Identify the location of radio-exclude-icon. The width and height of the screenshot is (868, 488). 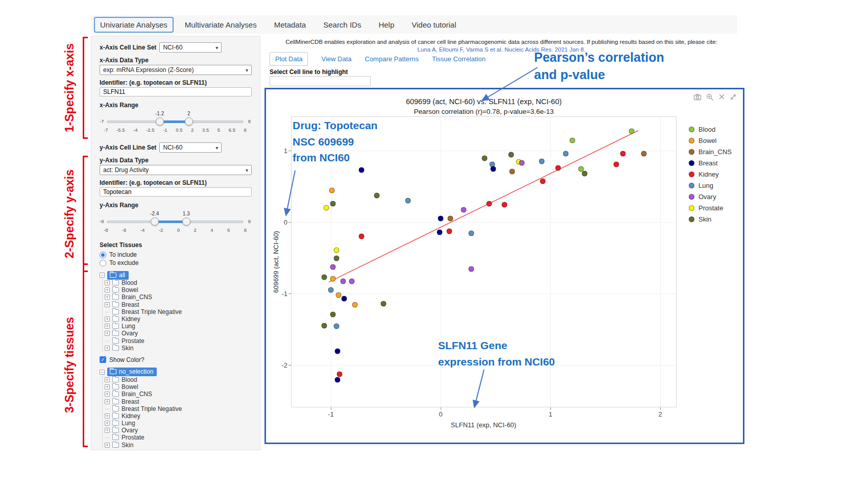
(103, 263).